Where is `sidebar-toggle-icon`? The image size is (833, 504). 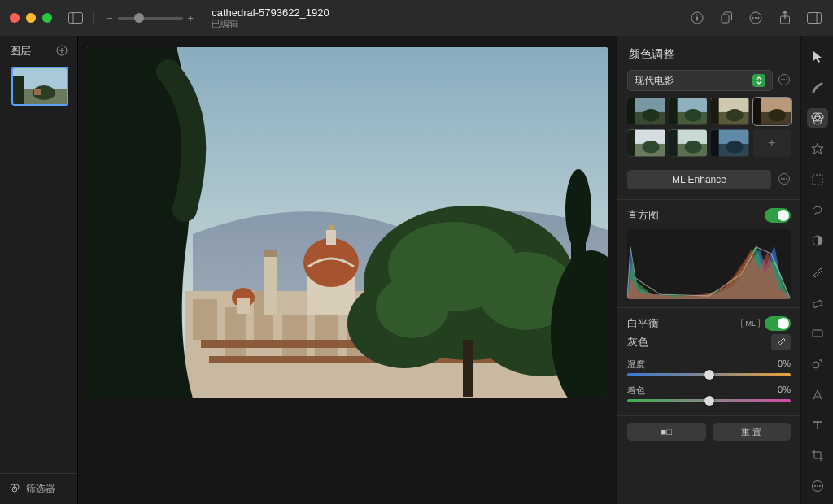 sidebar-toggle-icon is located at coordinates (76, 18).